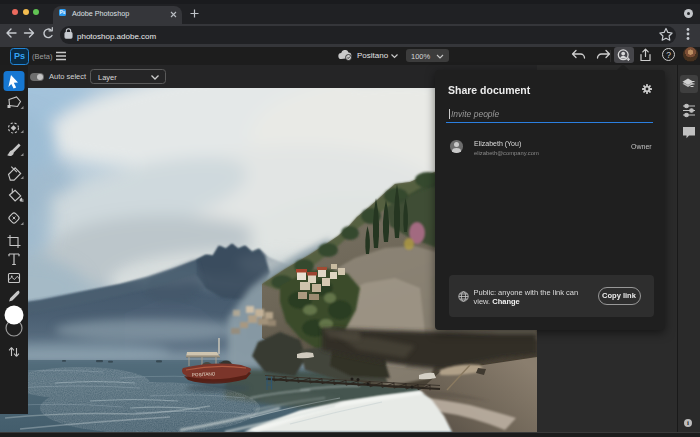 The height and width of the screenshot is (437, 700). I want to click on svg-text: photoshop.adobe.com, so click(117, 36).